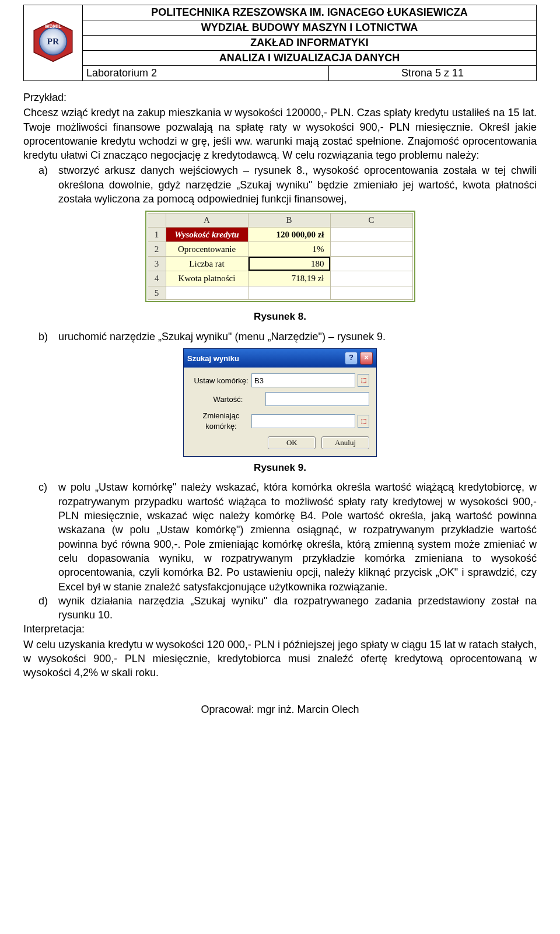  I want to click on university-logo: PR WBMiL, so click(53, 41).